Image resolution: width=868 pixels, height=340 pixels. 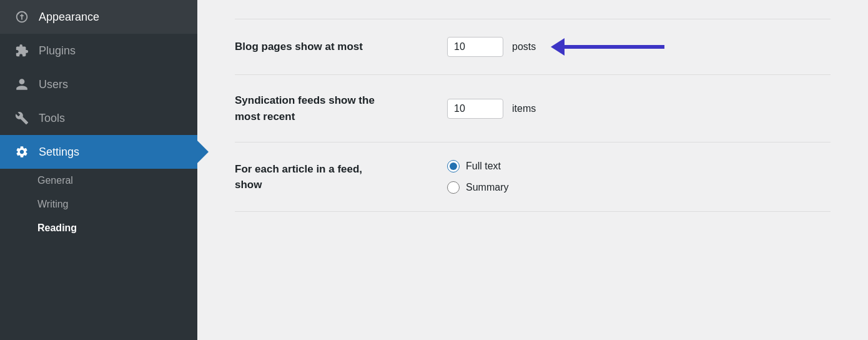 I want to click on blog-pages-input, so click(x=475, y=47).